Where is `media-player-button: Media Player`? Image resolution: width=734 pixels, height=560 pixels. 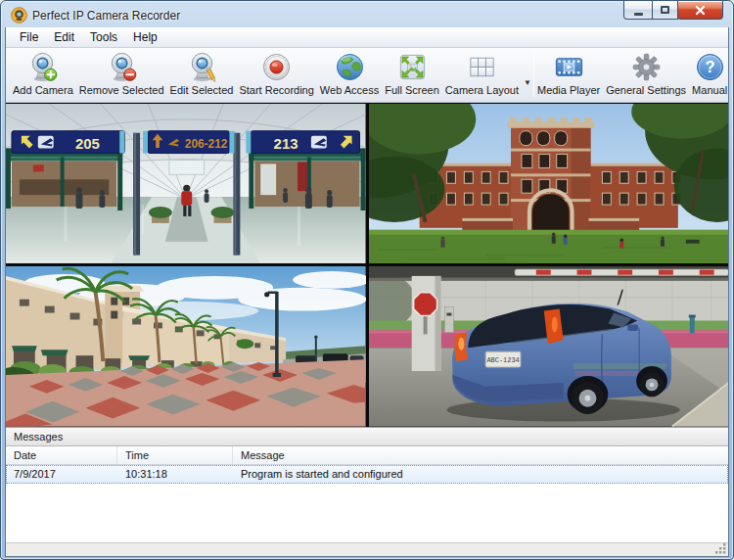
media-player-button: Media Player is located at coordinates (569, 73).